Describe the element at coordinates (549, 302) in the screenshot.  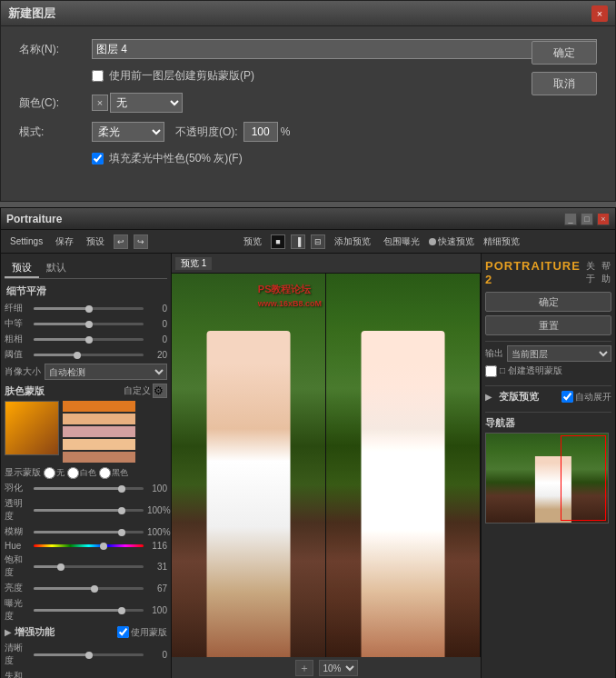
I see `right-ok-btn: 确定` at that location.